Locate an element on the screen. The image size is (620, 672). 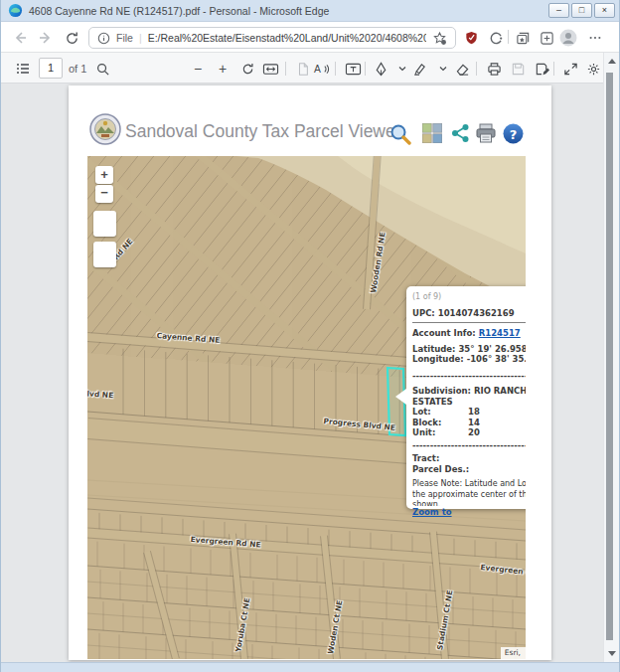
upc-value: UPC: 1014074362169 is located at coordinates (469, 314).